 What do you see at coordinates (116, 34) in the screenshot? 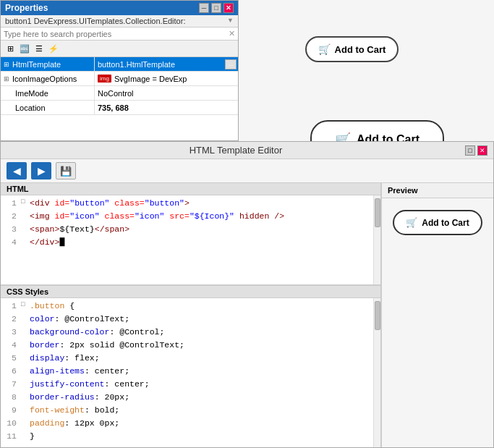
I see `search-input` at bounding box center [116, 34].